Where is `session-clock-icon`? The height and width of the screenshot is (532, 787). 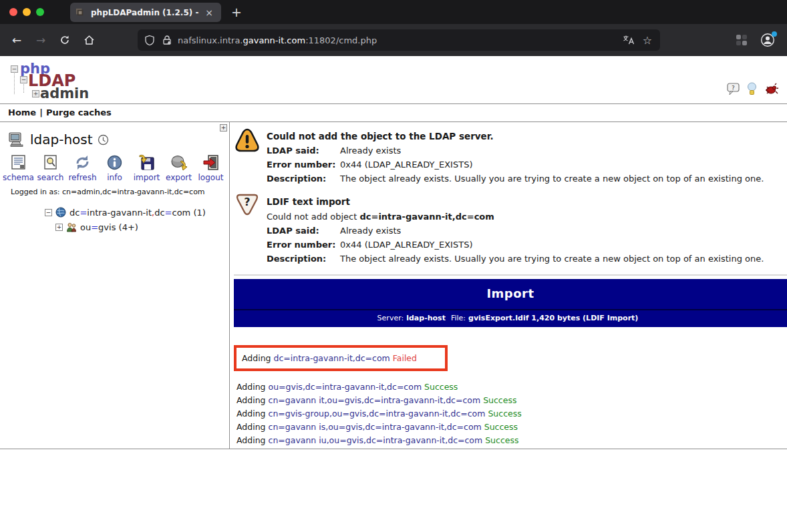
session-clock-icon is located at coordinates (103, 140).